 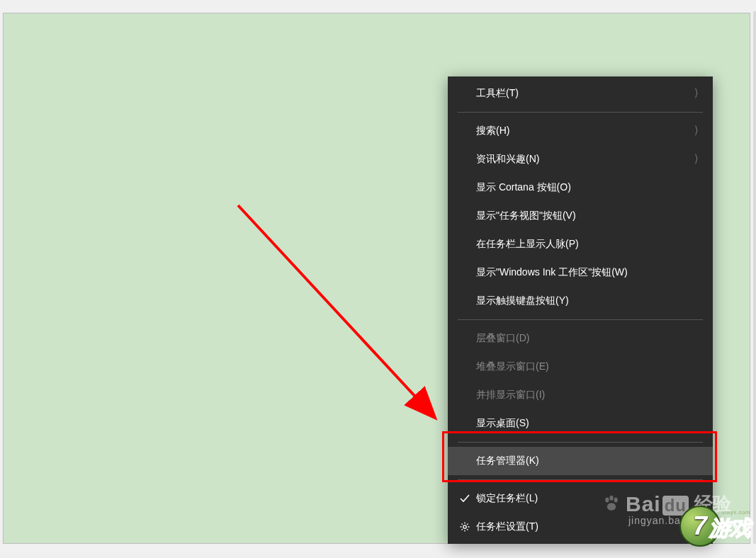 I want to click on menu-label: 堆叠显示窗口(E), so click(x=590, y=367).